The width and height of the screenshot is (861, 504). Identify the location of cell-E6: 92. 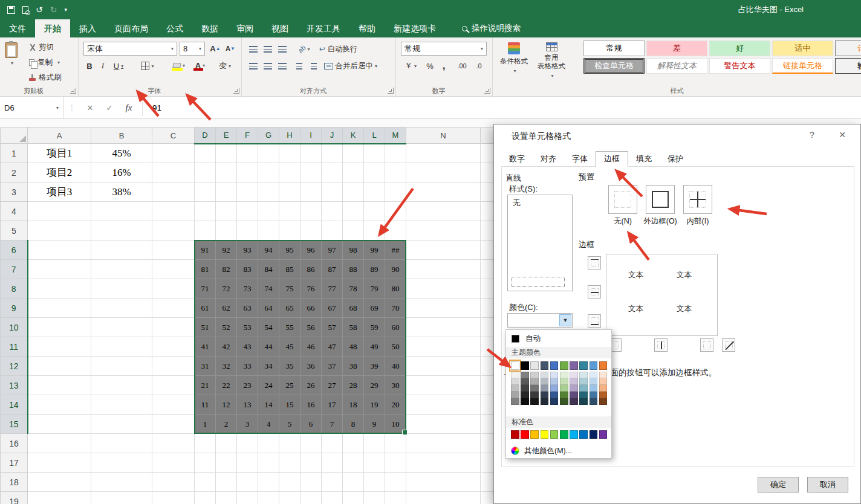
(226, 250).